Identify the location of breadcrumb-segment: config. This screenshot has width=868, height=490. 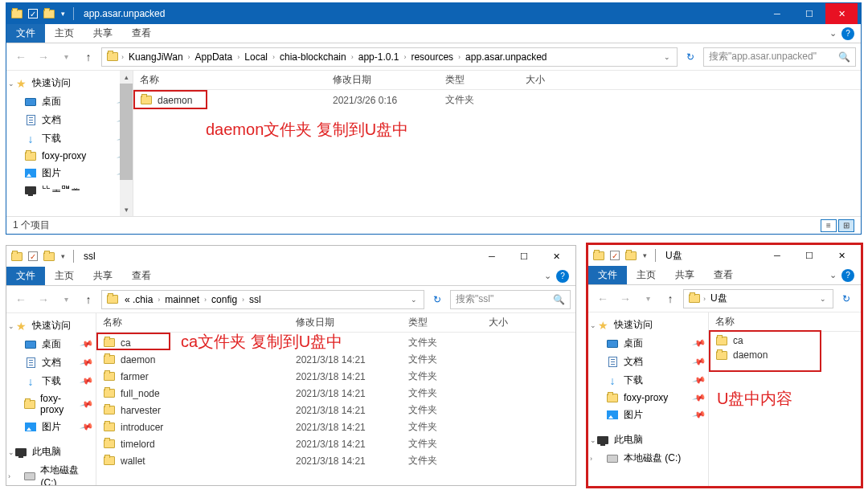
(224, 300).